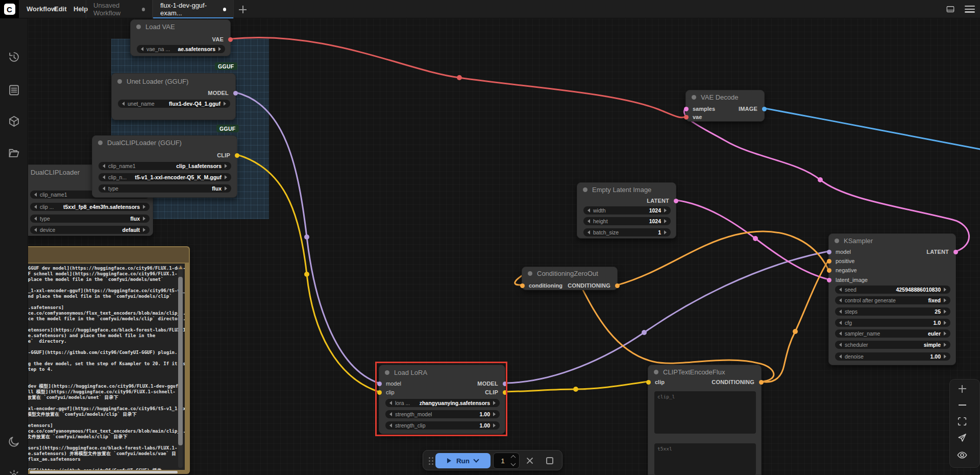 This screenshot has height=475, width=980. I want to click on node-empty-latent-image: Empty Latent Image LATENT width 1024 hei…, so click(627, 210).